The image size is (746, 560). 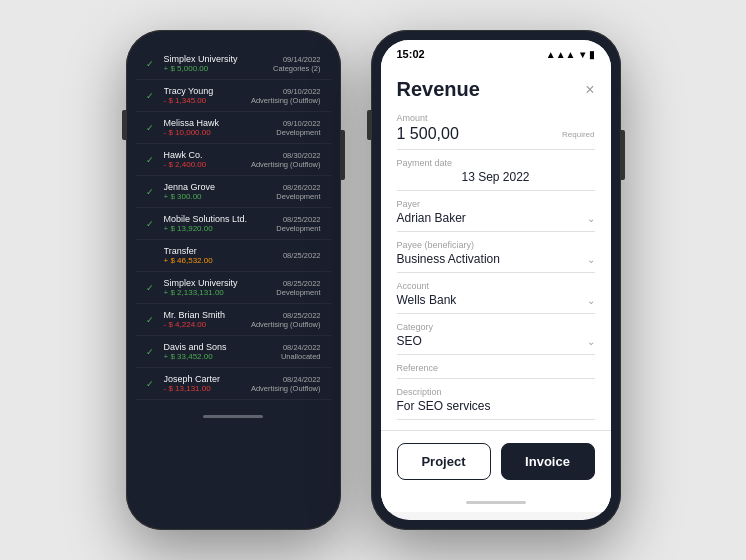 What do you see at coordinates (206, 320) in the screenshot?
I see `transaction-info: Mr. Brian Smith- $ 4,224.00` at bounding box center [206, 320].